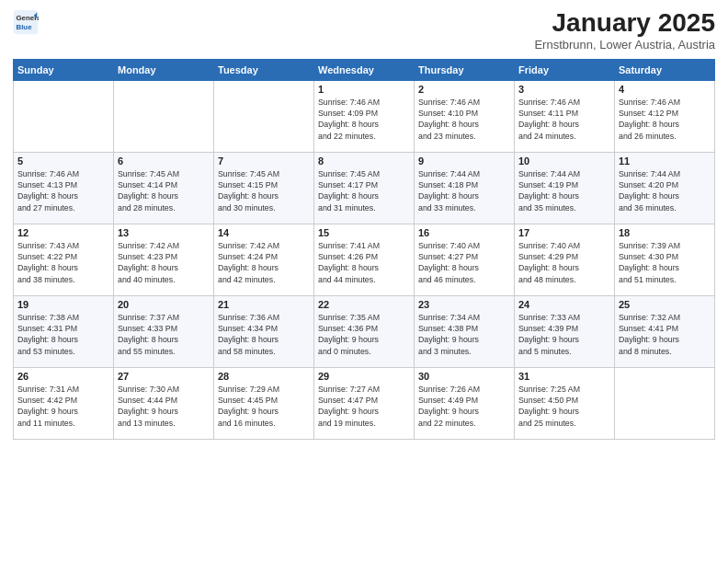  What do you see at coordinates (264, 233) in the screenshot?
I see `cell-day-number: 14` at bounding box center [264, 233].